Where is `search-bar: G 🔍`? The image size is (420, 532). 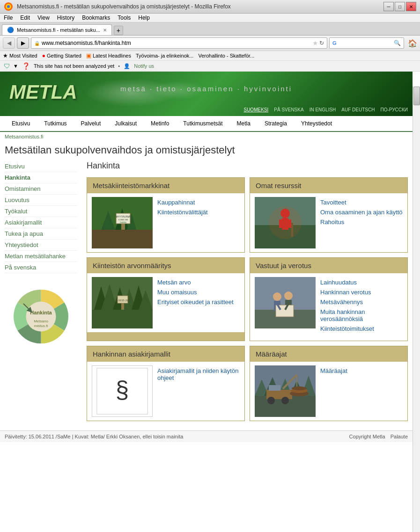
search-bar: G 🔍 is located at coordinates (367, 43).